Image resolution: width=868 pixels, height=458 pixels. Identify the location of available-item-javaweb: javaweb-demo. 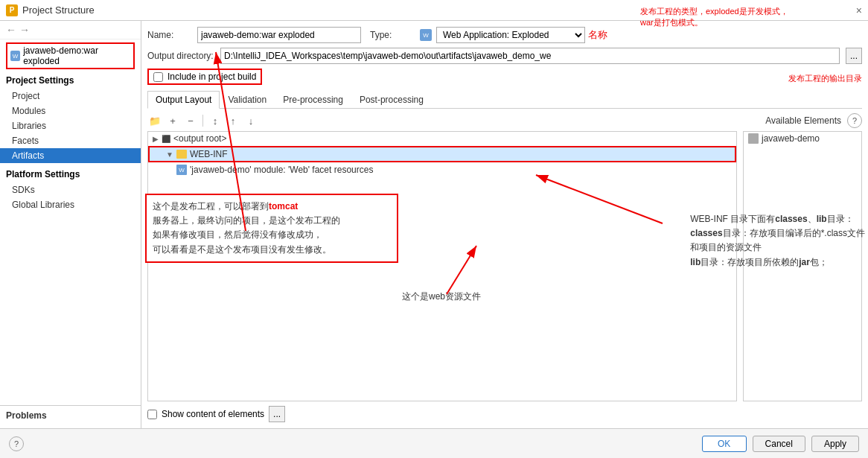
(802, 139).